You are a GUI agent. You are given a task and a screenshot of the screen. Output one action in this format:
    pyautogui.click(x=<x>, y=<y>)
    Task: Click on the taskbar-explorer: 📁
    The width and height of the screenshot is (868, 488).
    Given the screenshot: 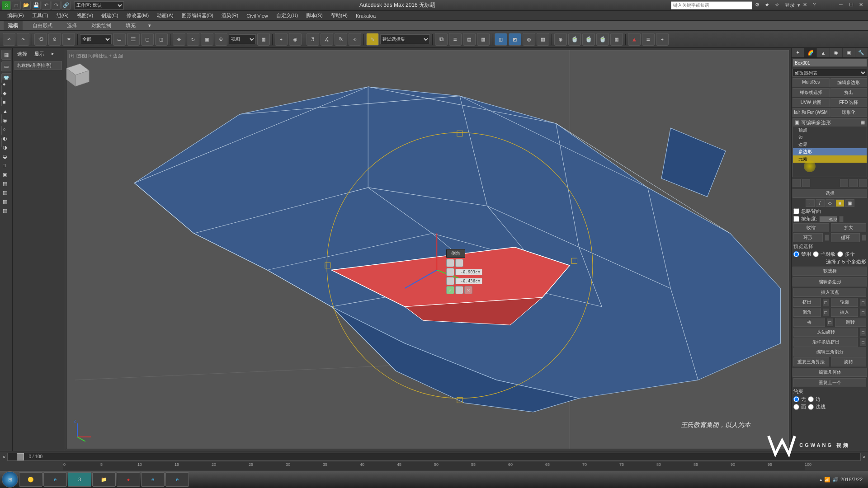 What is the action you would take?
    pyautogui.click(x=104, y=479)
    